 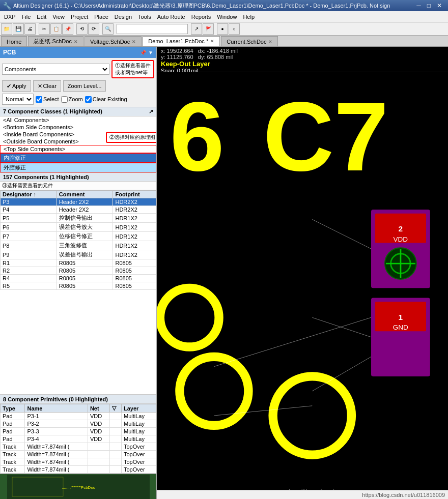 What do you see at coordinates (78, 443) in the screenshot?
I see `prim-tbody: Pad P3-1 VDD MultiLay Pad P3-2 VDD Multi…` at bounding box center [78, 443].